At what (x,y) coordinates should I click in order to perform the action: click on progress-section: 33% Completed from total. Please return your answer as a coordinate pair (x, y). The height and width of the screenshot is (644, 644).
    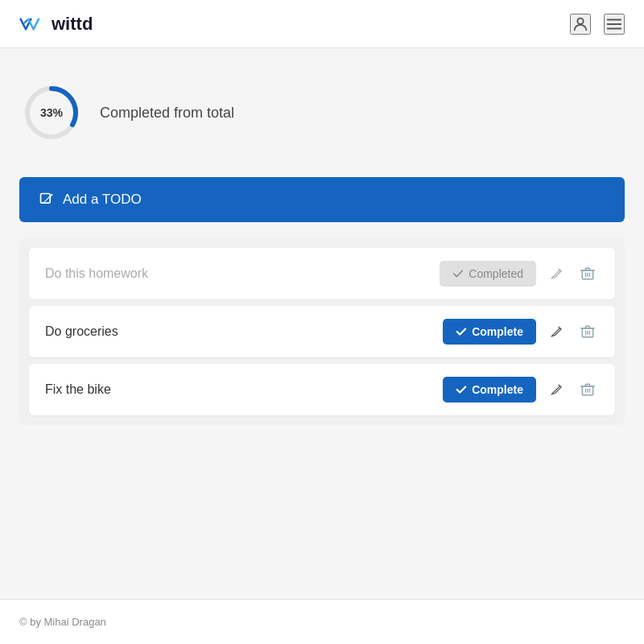
    Looking at the image, I should click on (322, 113).